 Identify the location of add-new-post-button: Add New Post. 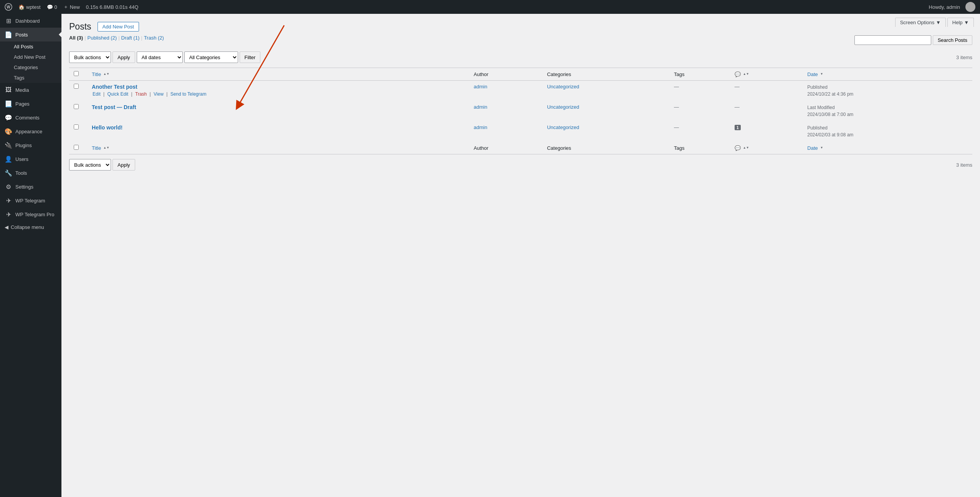
(118, 27).